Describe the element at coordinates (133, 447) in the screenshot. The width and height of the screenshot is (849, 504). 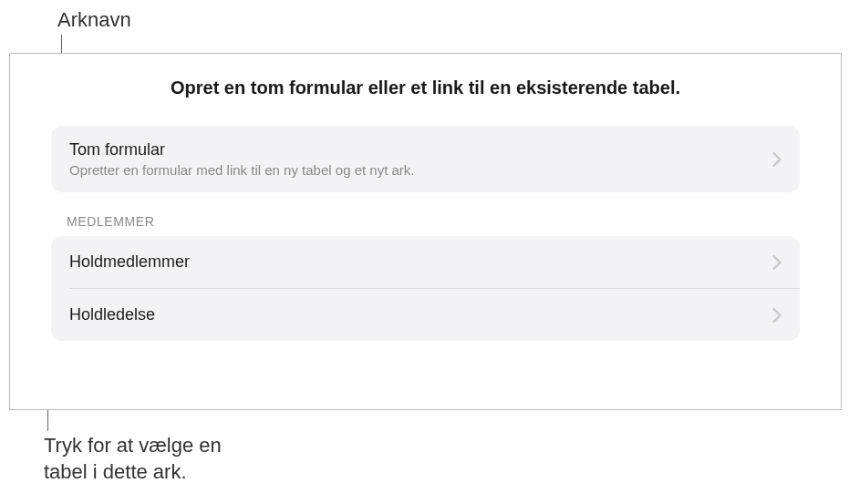
I see `callout-bottom-line1: Tryk for at vælge en` at that location.